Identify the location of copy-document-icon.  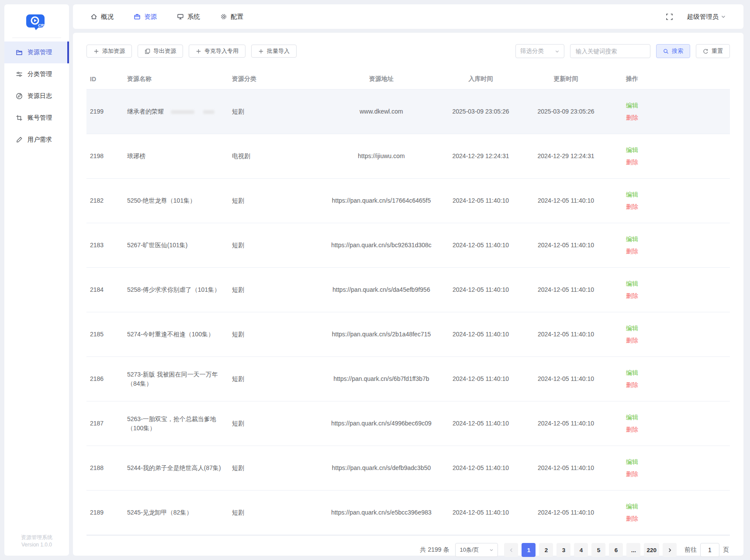
(148, 52).